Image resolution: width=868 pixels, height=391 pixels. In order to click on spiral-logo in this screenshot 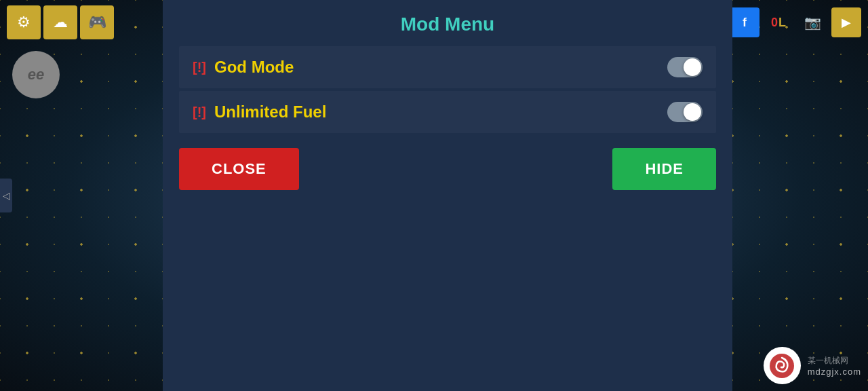, I will do `click(783, 365)`.